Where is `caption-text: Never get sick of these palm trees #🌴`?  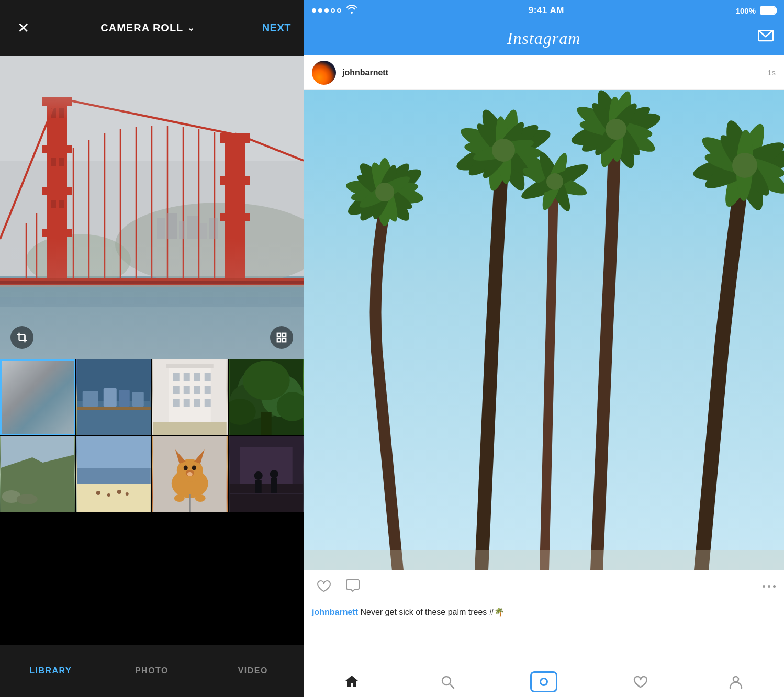
caption-text: Never get sick of these palm trees #🌴 is located at coordinates (432, 612).